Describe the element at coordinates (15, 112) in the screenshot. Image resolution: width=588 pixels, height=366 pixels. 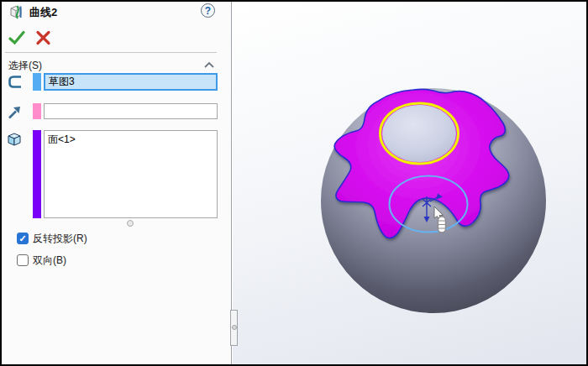
I see `direction-arrow-icon` at that location.